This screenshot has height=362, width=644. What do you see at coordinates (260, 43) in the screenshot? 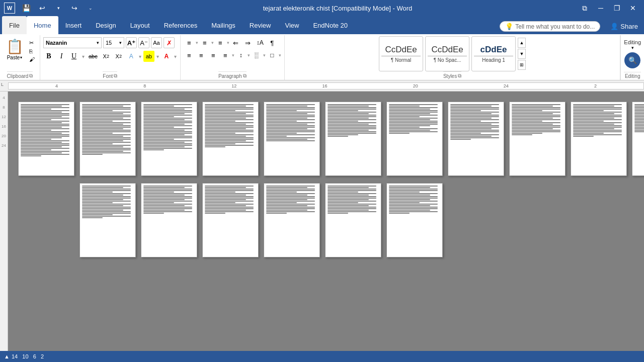
I see `sort-button: ↕A` at bounding box center [260, 43].